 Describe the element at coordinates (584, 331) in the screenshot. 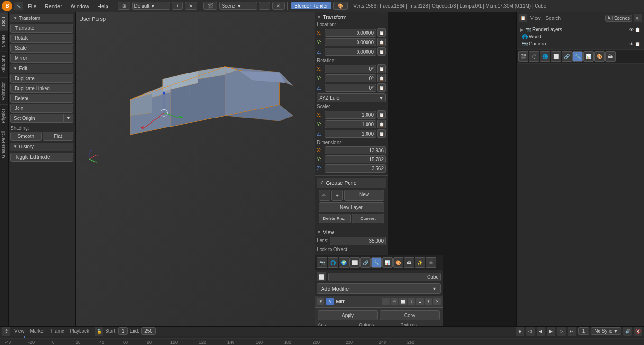

I see `current-frame-field: 1` at that location.